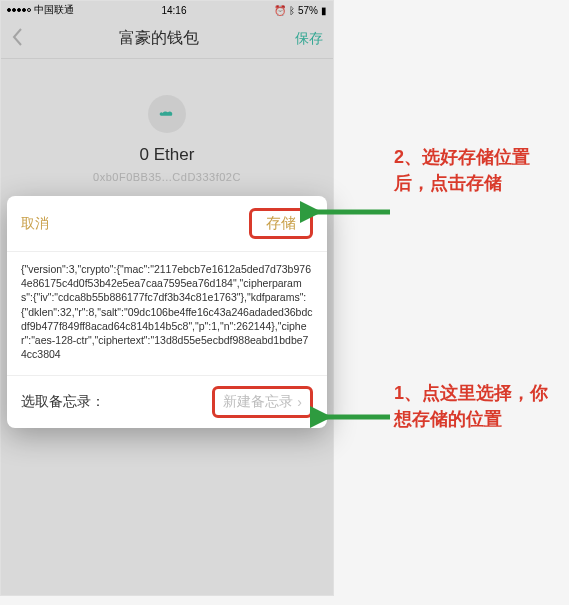 This screenshot has height=605, width=569. Describe the element at coordinates (167, 177) in the screenshot. I see `wallet-address: 0xb0F0BB35...CdD333f02C` at that location.